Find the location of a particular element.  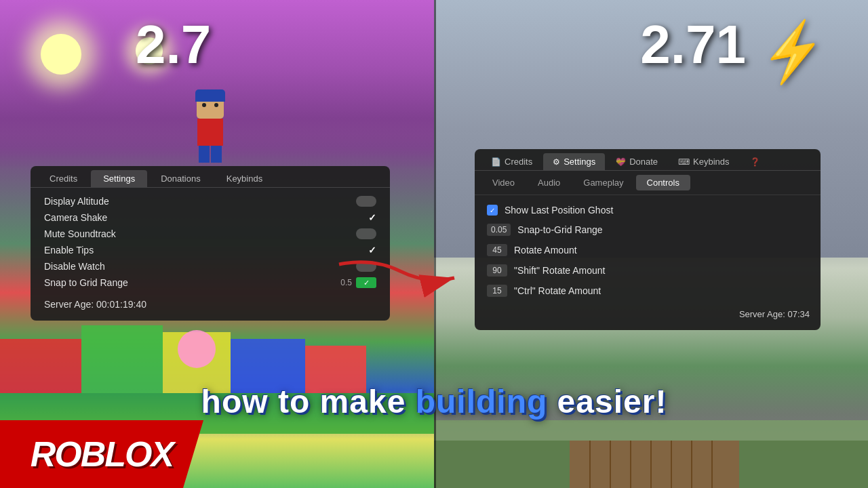

toggle-mute-soundtrack is located at coordinates (366, 234).